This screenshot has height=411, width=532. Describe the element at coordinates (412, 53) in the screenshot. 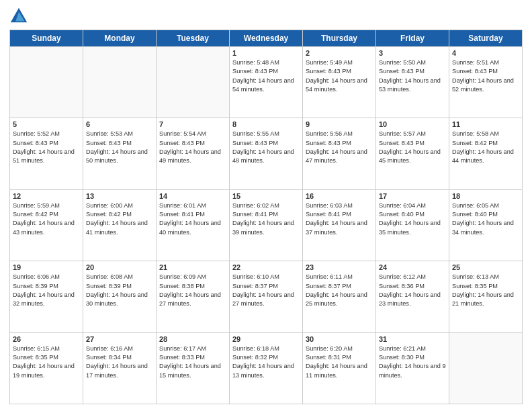

I see `day-number: 3` at that location.